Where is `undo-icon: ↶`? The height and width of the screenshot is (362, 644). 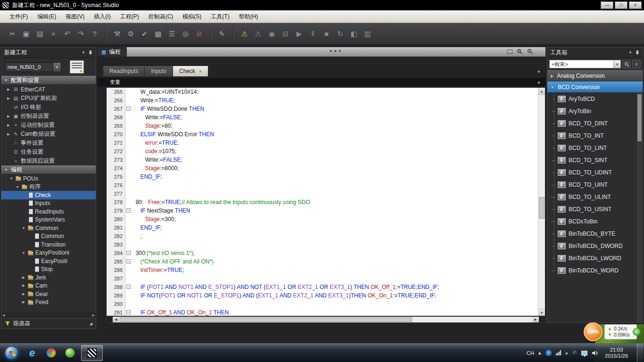 undo-icon: ↶ is located at coordinates (67, 34).